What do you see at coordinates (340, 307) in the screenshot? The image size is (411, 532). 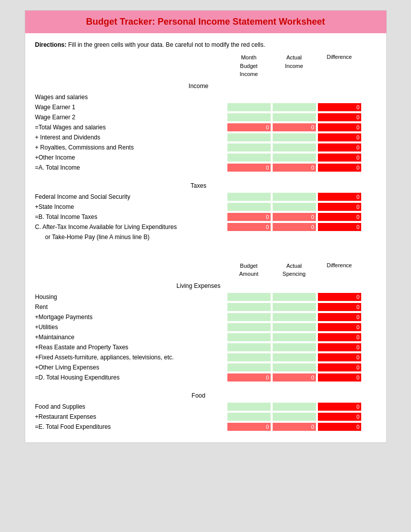 I see `rent-diff: 0` at bounding box center [340, 307].